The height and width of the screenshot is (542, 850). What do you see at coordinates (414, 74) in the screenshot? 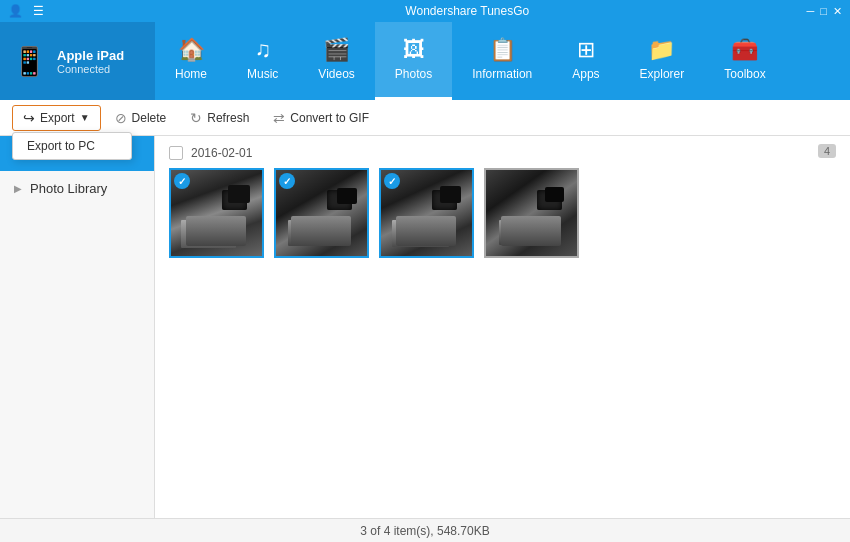
I see `nav-item-photos-label: Photos` at bounding box center [414, 74].